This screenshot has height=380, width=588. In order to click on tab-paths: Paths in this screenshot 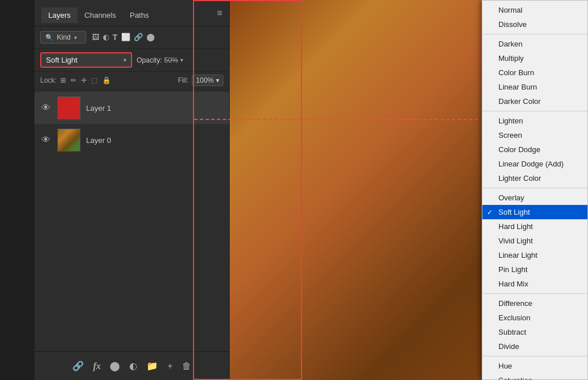, I will do `click(139, 15)`.